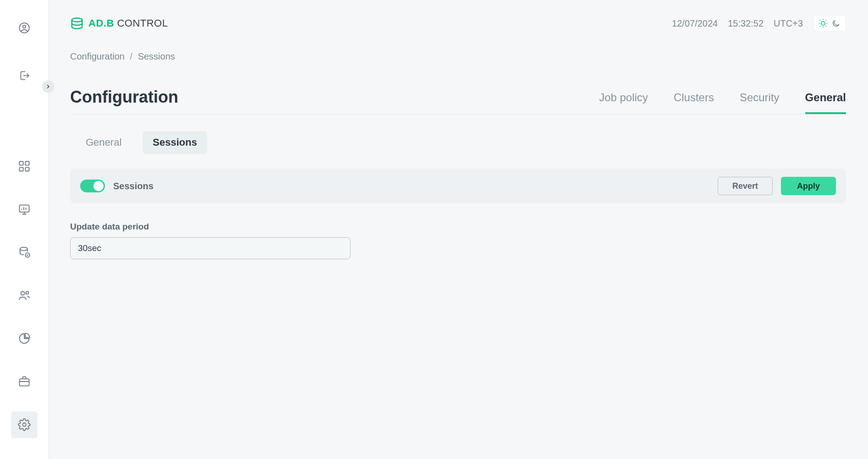 The width and height of the screenshot is (868, 459). What do you see at coordinates (24, 28) in the screenshot?
I see `user-circle-icon` at bounding box center [24, 28].